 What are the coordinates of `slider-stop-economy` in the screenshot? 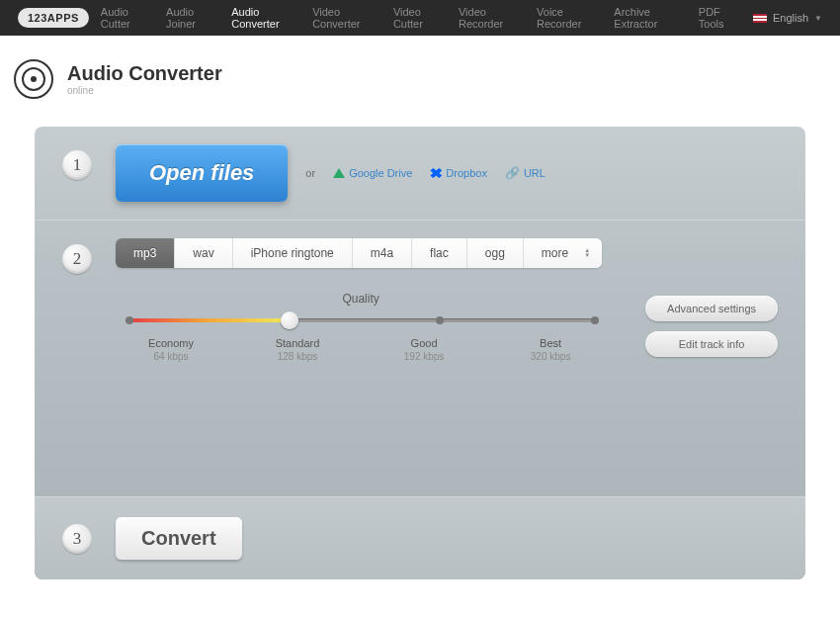 It's located at (129, 320).